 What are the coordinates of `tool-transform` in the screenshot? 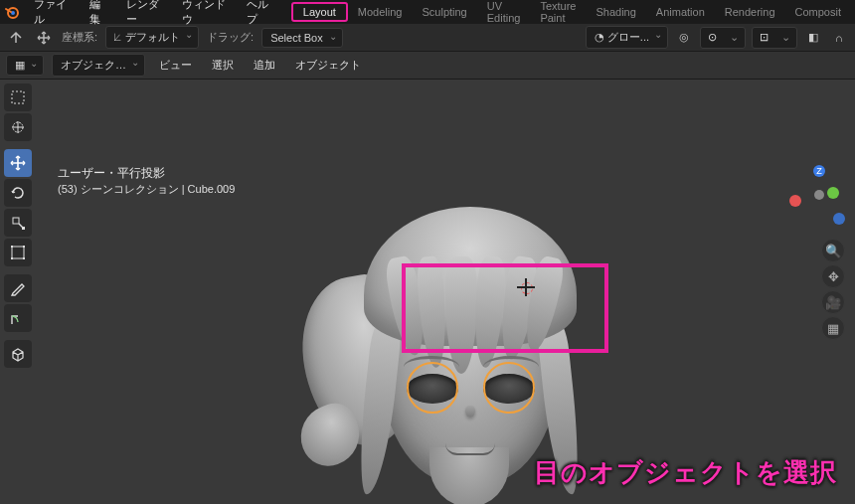 It's located at (18, 252).